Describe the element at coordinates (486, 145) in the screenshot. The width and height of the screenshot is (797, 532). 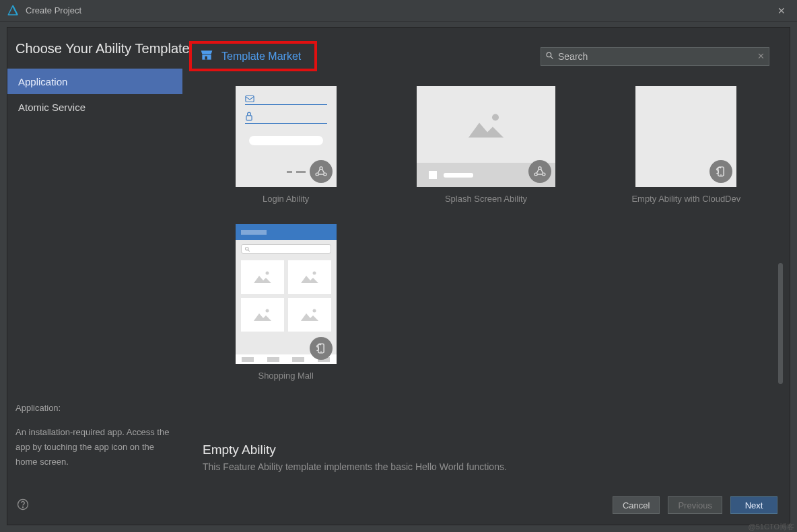
I see `template-card-splash-screen-ability: Splash Screen Ability` at that location.